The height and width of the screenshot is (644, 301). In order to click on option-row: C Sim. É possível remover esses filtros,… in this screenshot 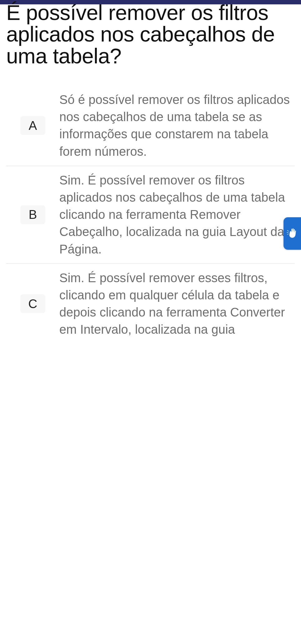, I will do `click(150, 304)`.